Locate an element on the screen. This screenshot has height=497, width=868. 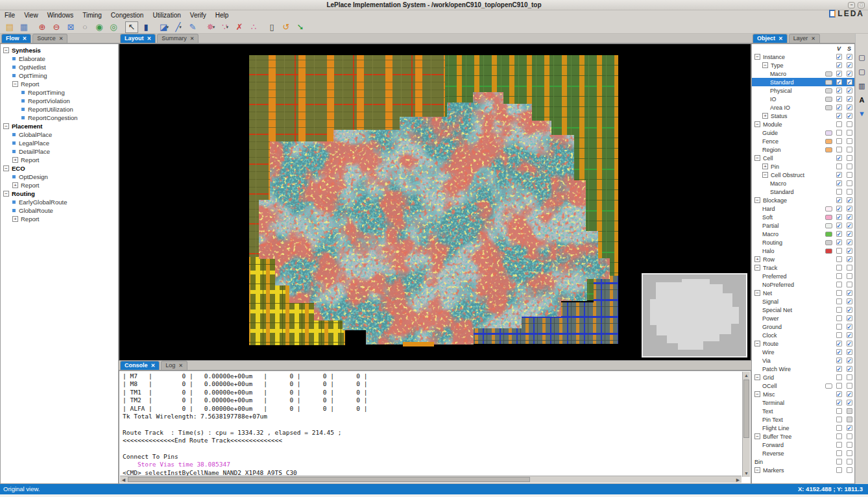
scrollbar-thumb is located at coordinates (329, 479).